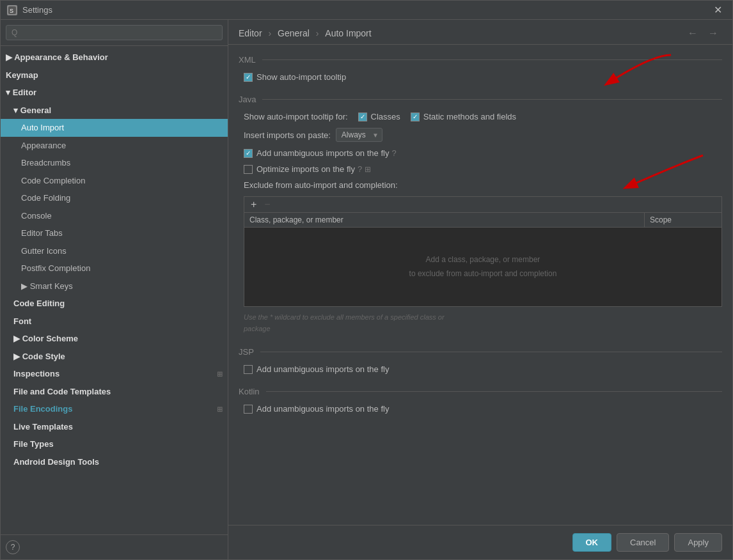  I want to click on inspections-badge: ⊞, so click(220, 375).